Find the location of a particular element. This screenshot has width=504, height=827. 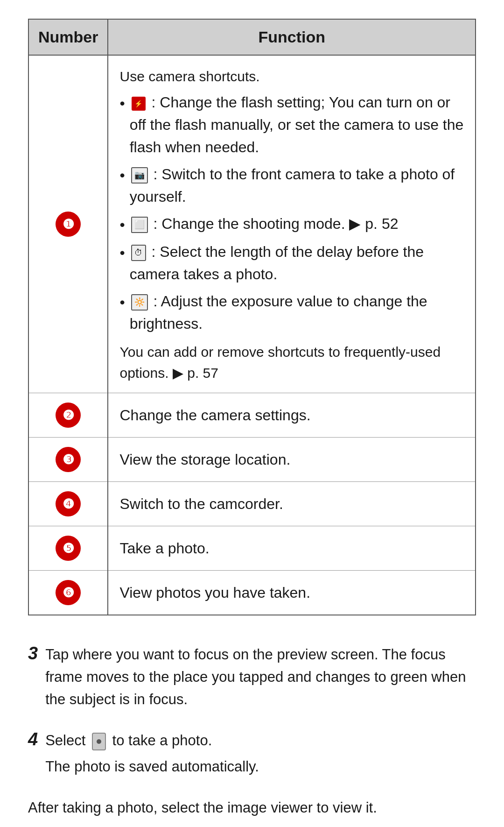

badge-1: ❶ is located at coordinates (68, 224).